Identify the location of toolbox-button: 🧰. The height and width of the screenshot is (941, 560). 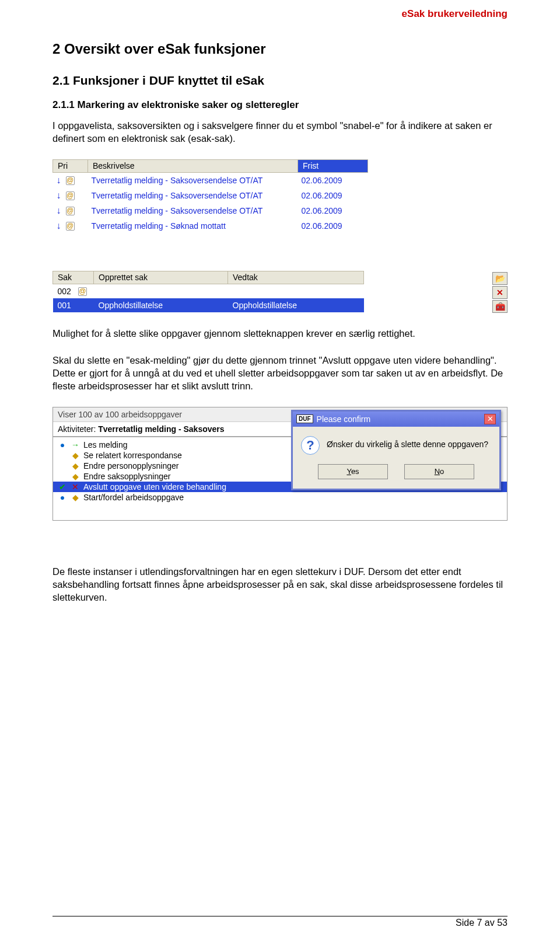
(500, 306).